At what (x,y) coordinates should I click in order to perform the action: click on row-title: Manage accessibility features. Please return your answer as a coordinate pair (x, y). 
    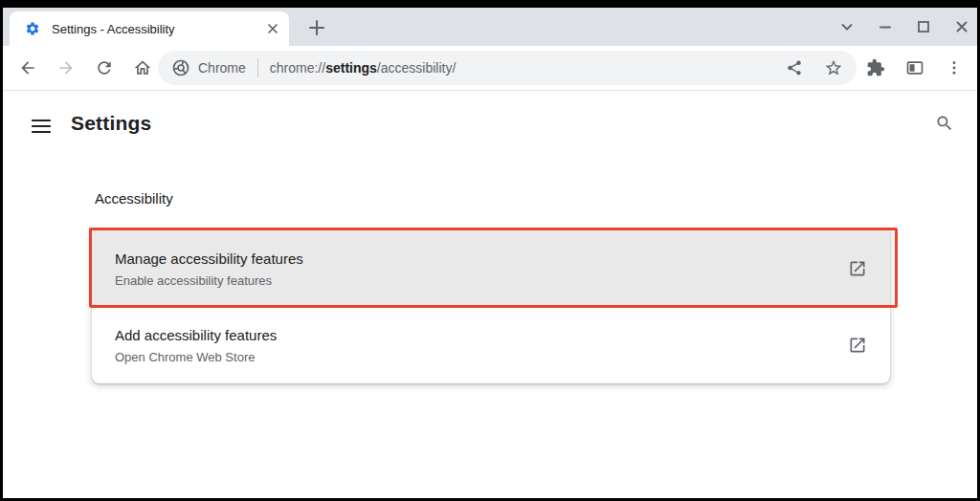
    Looking at the image, I should click on (481, 258).